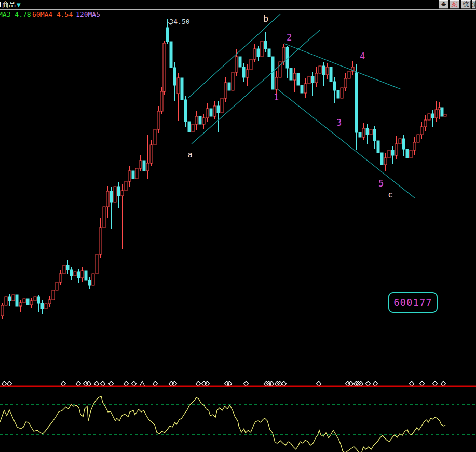  What do you see at coordinates (238, 9) in the screenshot?
I see `titlebar-separator-highlight` at bounding box center [238, 9].